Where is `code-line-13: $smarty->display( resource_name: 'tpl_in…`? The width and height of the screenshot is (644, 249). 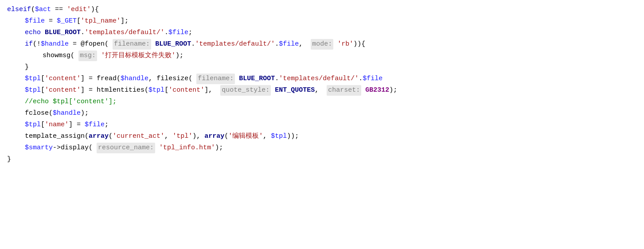
code-line-13: $smarty->display( resource_name: 'tpl_in… is located at coordinates (322, 148).